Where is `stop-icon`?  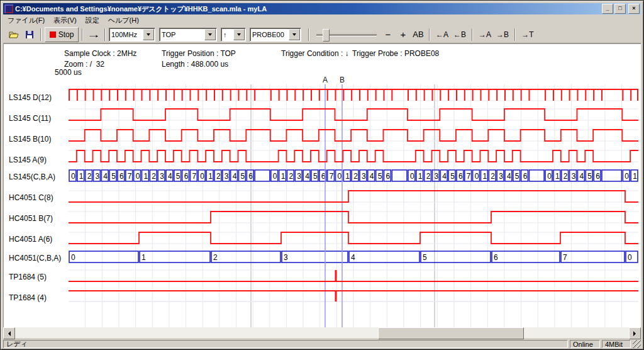 stop-icon is located at coordinates (53, 35).